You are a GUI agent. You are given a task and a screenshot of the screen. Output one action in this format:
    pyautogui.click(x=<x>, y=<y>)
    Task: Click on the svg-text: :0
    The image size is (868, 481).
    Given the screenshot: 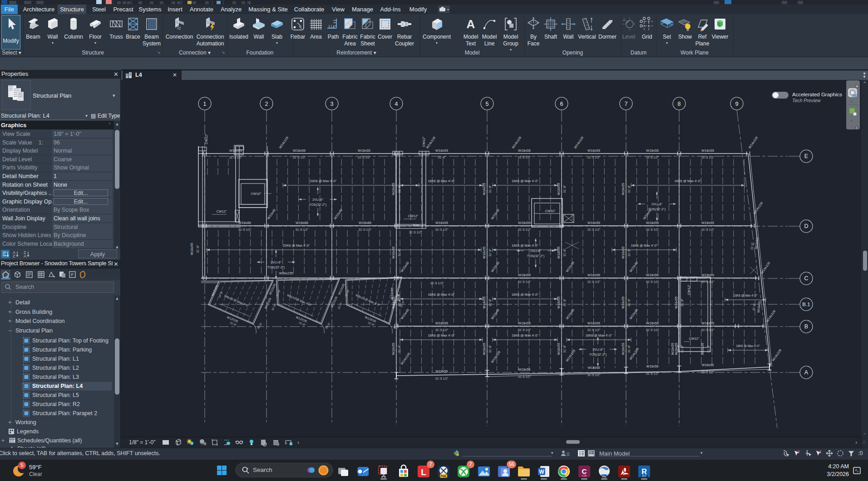 What is the action you would take?
    pyautogui.click(x=567, y=454)
    